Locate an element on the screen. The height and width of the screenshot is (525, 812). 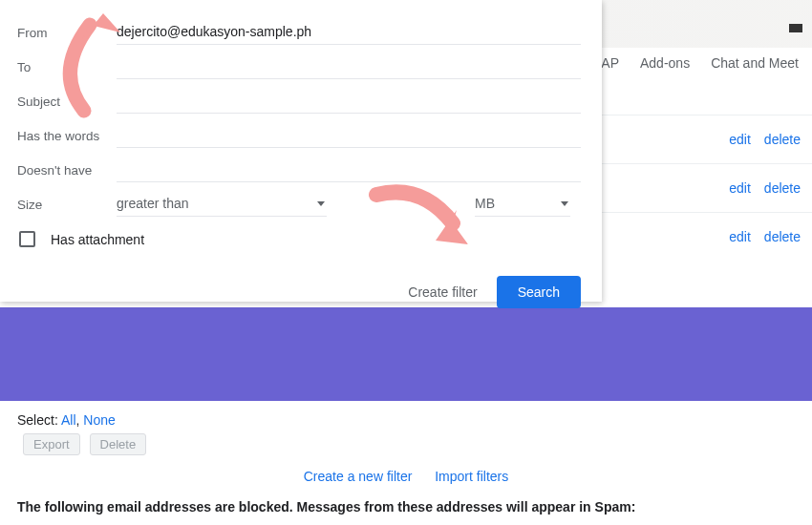
has-attachment-checkbox is located at coordinates (27, 239).